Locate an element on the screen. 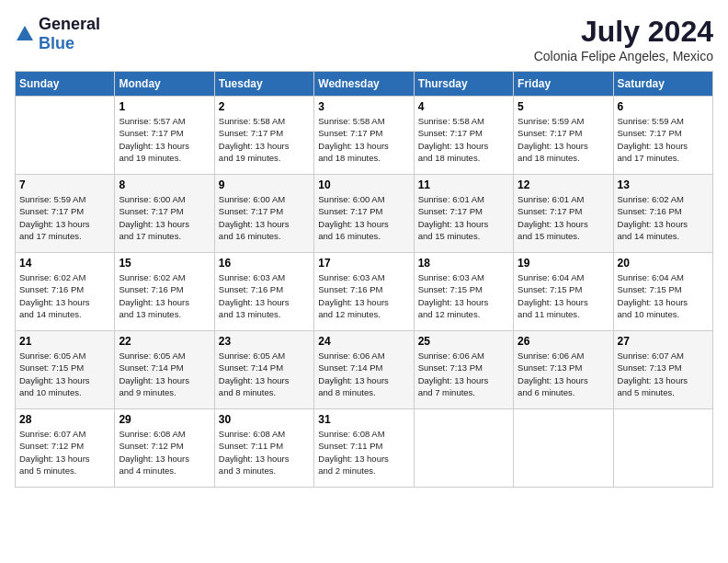 Image resolution: width=728 pixels, height=563 pixels. table-row: 10Sunrise: 6:00 AMSunset: 7:17 PMDayligh… is located at coordinates (364, 213).